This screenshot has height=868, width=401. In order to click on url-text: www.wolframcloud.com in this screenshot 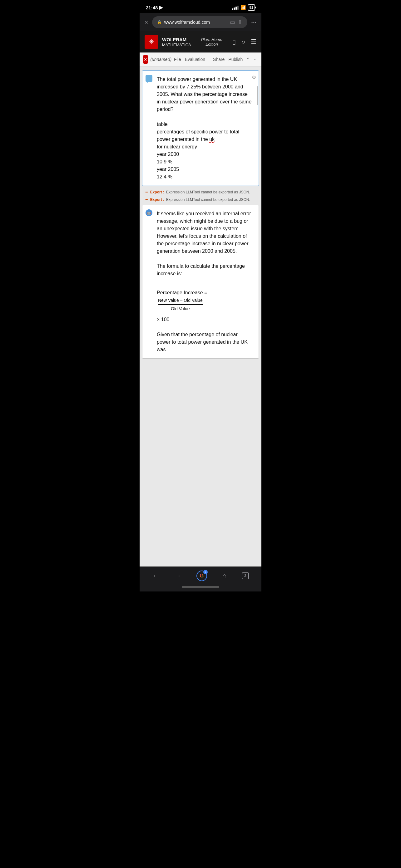, I will do `click(196, 22)`.